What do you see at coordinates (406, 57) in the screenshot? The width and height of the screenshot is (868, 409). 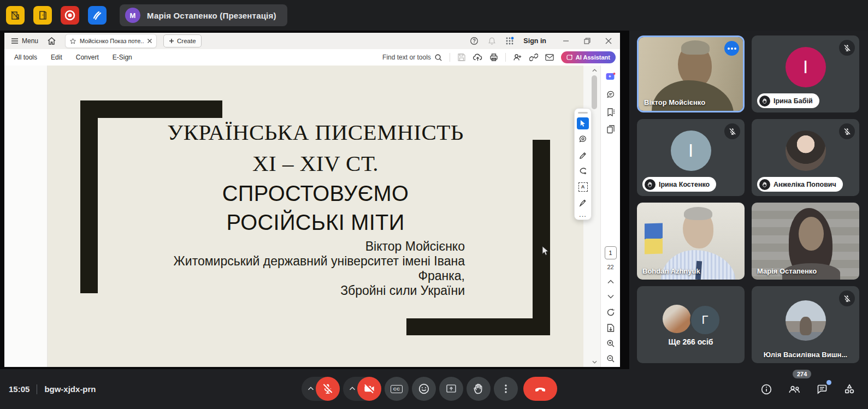 I see `find-label: Find text or tools` at bounding box center [406, 57].